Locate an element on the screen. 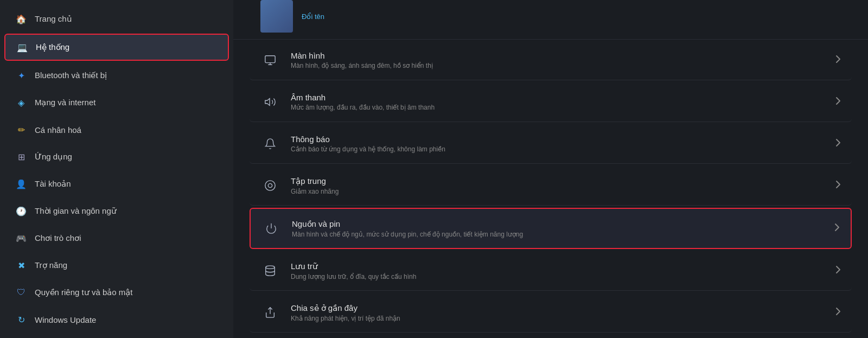  sidebar-item-personalize: ✏Cá nhân hoá is located at coordinates (117, 130).